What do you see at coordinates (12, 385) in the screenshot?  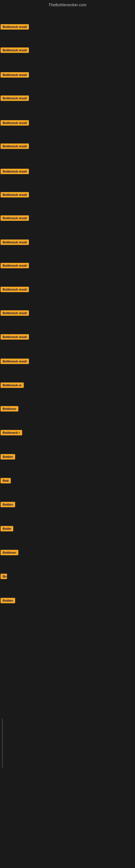 I see `bottleneck-item: Bottleneck re` at bounding box center [12, 385].